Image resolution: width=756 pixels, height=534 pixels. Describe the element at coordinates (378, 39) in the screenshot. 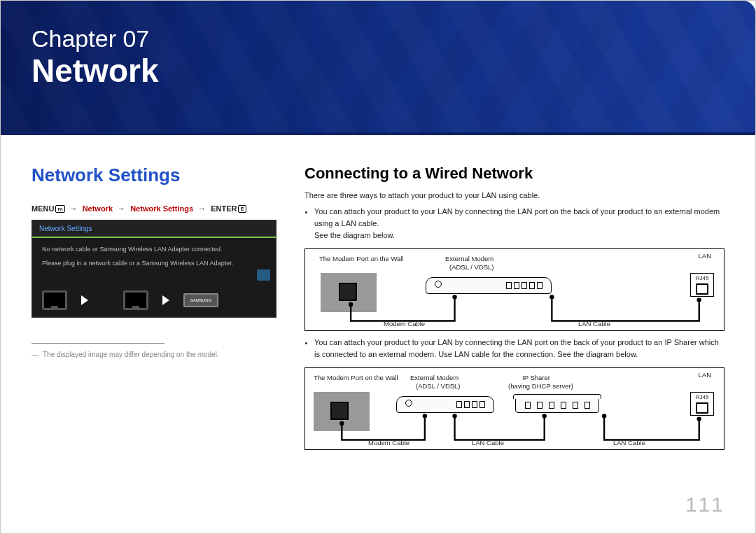

I see `chapter-number: Chapter 07` at that location.